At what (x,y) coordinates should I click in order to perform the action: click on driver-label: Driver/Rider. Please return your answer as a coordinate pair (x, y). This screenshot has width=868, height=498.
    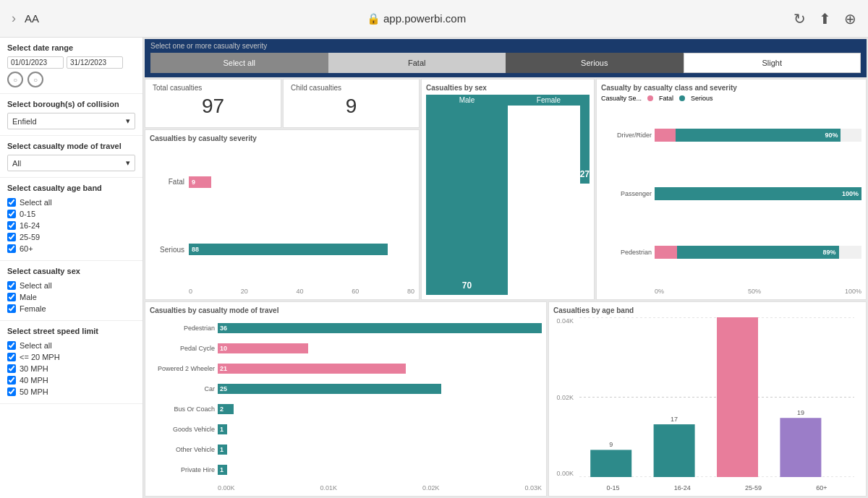
    Looking at the image, I should click on (626, 135).